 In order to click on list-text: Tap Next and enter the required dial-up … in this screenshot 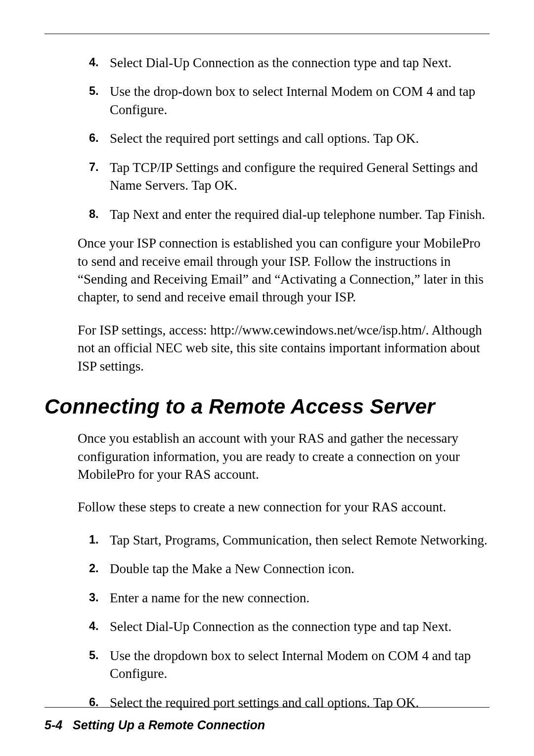, I will do `click(300, 214)`.